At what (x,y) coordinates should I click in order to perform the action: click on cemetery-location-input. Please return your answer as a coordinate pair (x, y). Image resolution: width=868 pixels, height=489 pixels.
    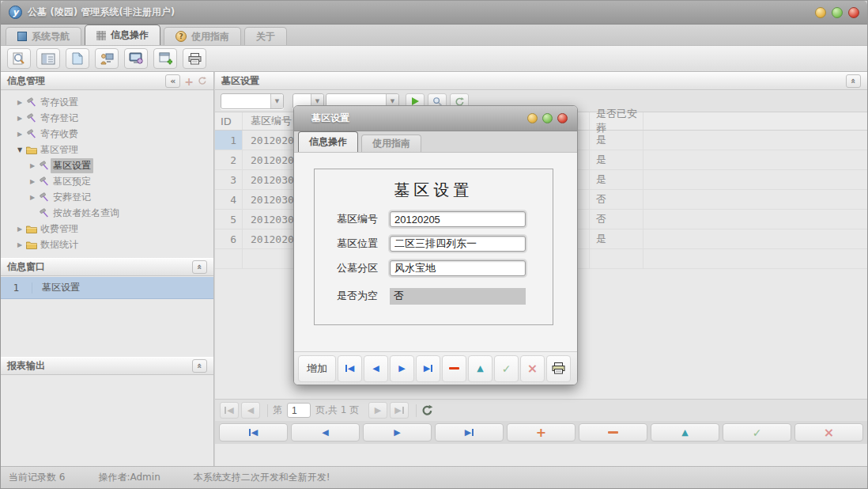
    Looking at the image, I should click on (458, 244).